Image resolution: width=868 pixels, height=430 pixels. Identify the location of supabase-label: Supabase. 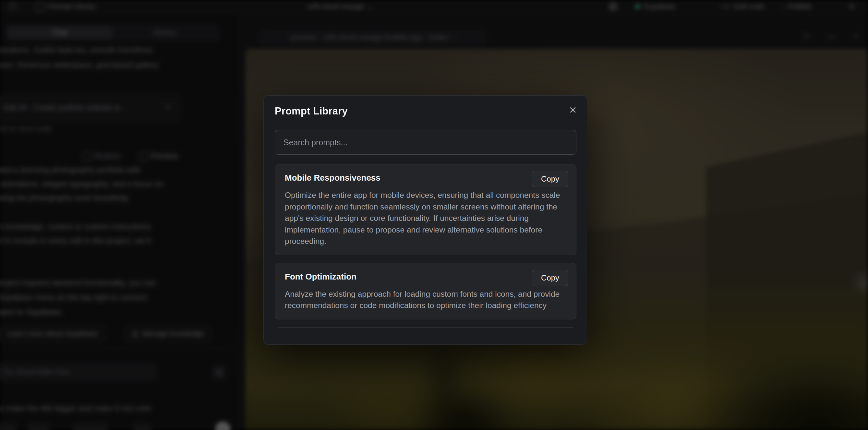
(660, 7).